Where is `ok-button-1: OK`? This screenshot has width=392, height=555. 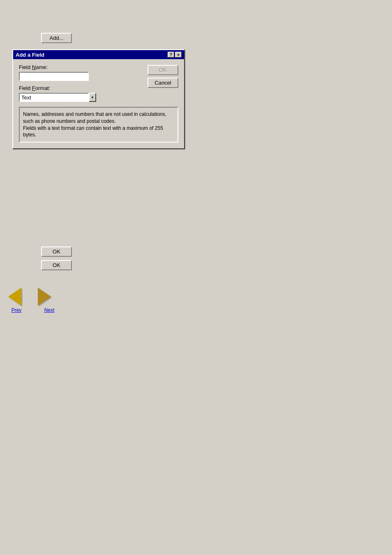
ok-button-1: OK is located at coordinates (57, 251).